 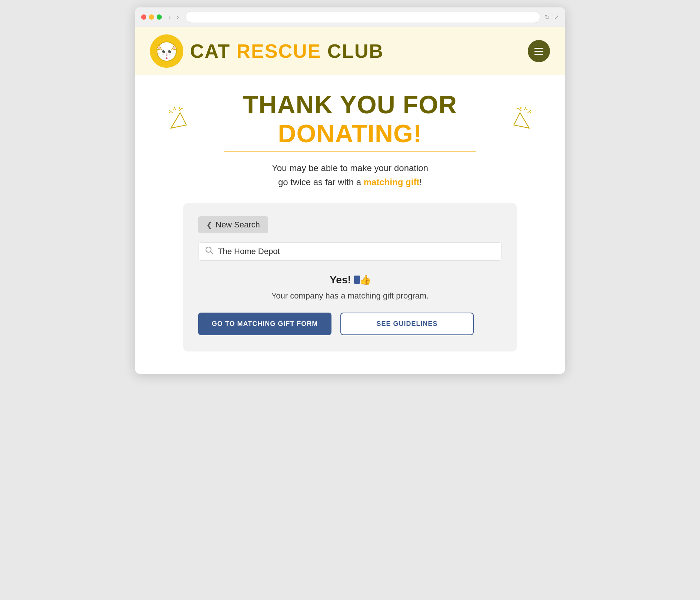 I want to click on logo-area: CAT RESCUE CLUB, so click(x=267, y=51).